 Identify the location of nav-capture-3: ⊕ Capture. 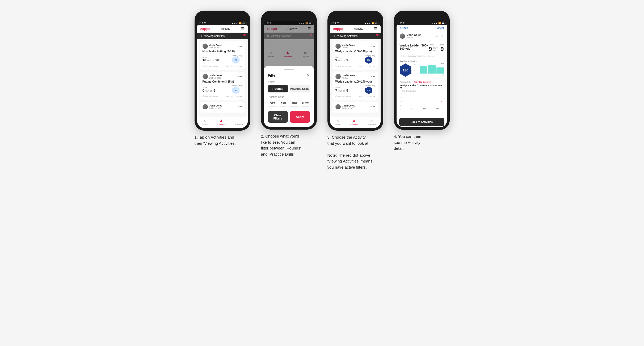
(372, 122).